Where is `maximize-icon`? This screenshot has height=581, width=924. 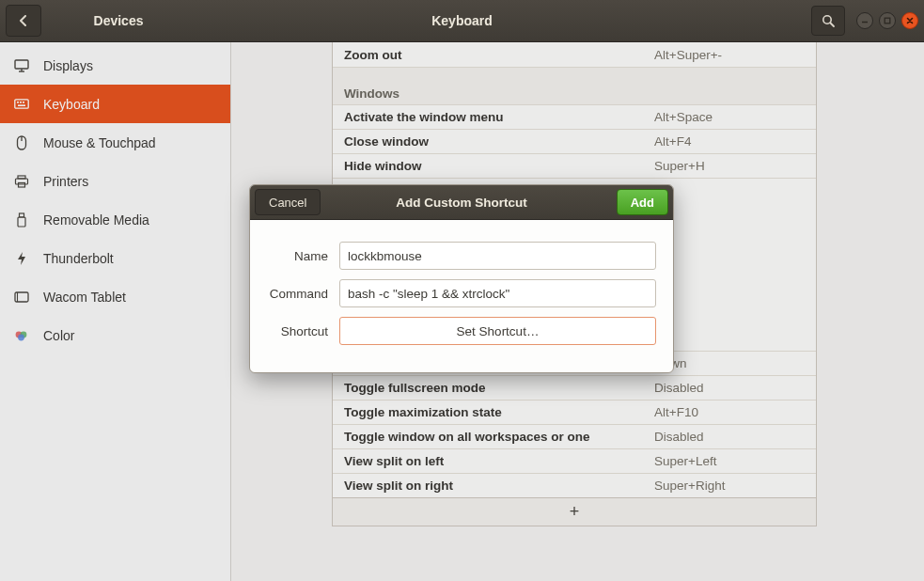 maximize-icon is located at coordinates (887, 21).